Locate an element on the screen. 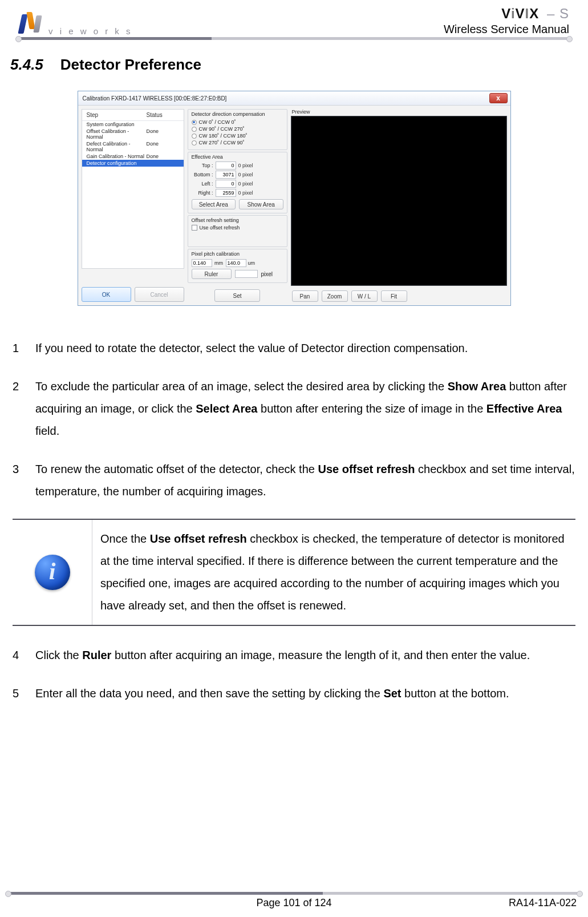 The image size is (588, 917). header-right: ViVIX – S Wireless Service Manual is located at coordinates (506, 21).